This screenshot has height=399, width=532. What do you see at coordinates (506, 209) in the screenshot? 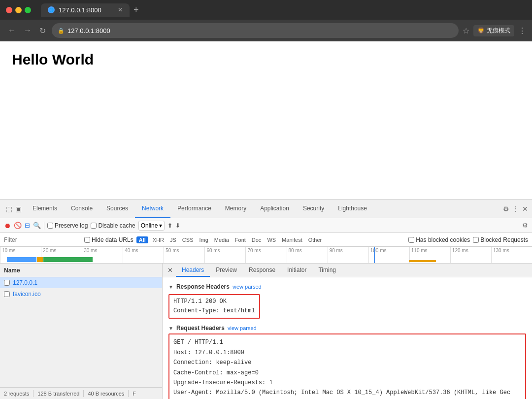
I see `settings-icon: ⚙` at bounding box center [506, 209].